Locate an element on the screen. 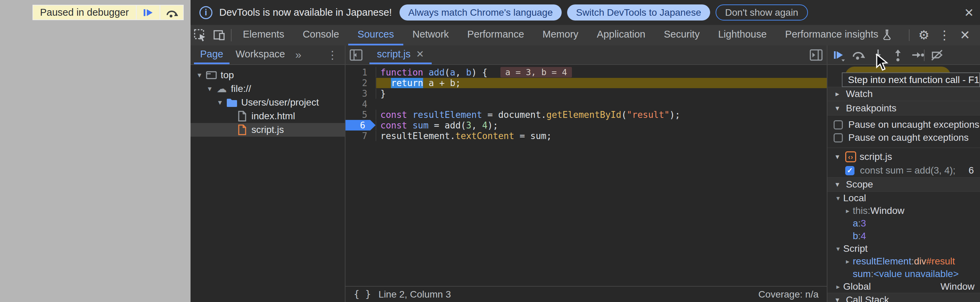 The height and width of the screenshot is (302, 980). switch-to-japanese-button: Switch DevTools to Japanese is located at coordinates (639, 13).